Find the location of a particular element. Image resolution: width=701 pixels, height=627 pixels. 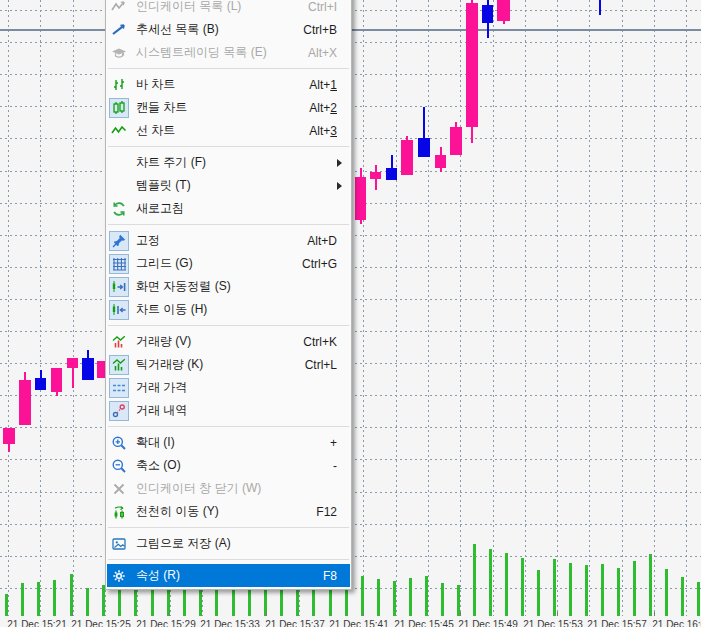

menu-item-dock: 고정Alt+D is located at coordinates (228, 240).